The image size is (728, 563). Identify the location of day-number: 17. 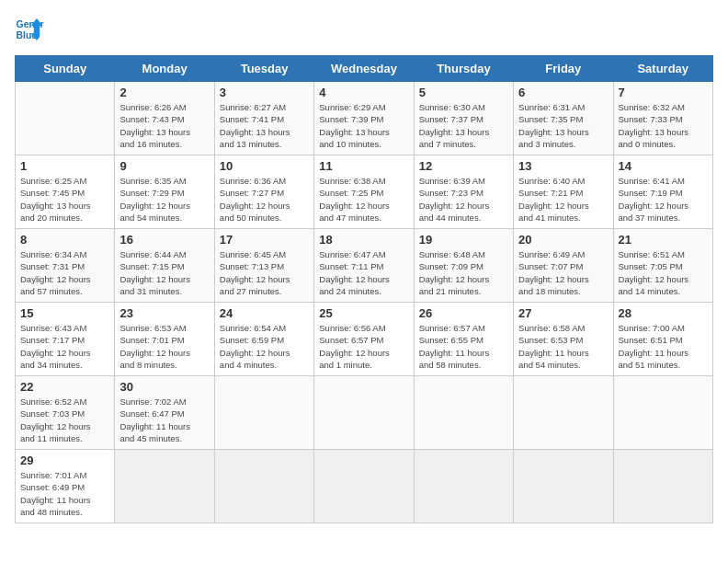
(265, 239).